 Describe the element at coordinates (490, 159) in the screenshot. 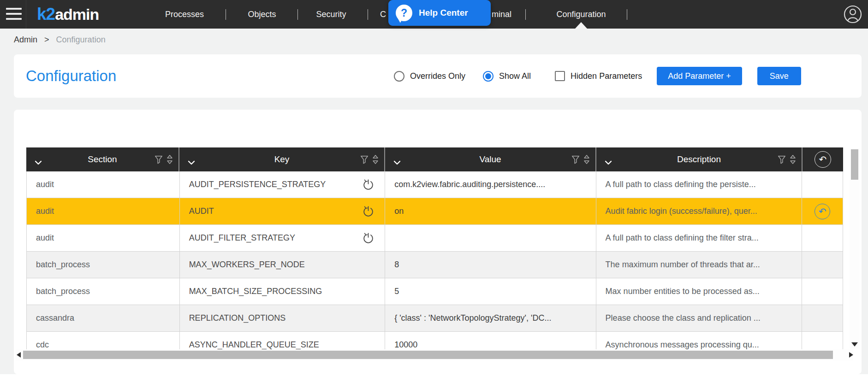

I see `column-header-label: Value` at that location.